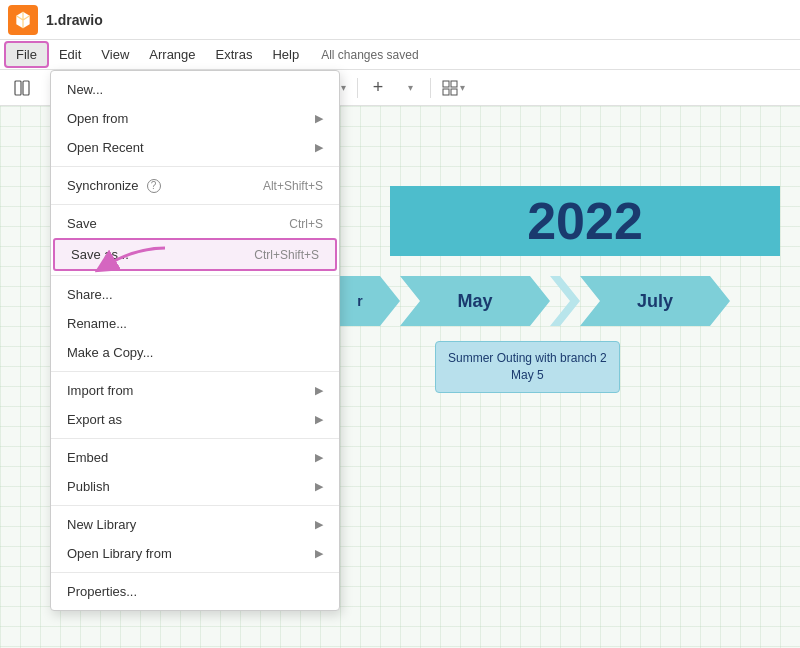  I want to click on menu-item-properties: Properties..., so click(195, 592).